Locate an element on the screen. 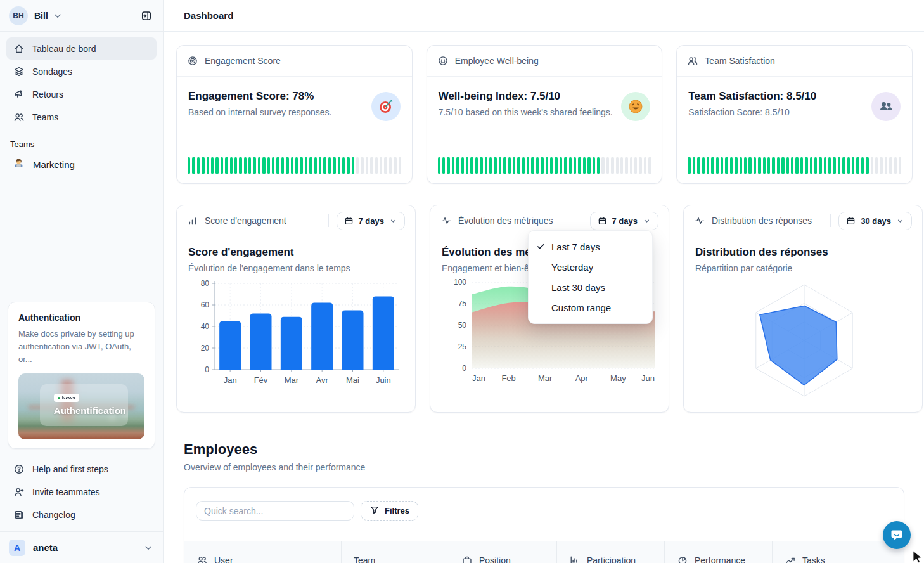 This screenshot has width=924, height=563. stat-subtitle: Based on internal survey responses. is located at coordinates (294, 112).